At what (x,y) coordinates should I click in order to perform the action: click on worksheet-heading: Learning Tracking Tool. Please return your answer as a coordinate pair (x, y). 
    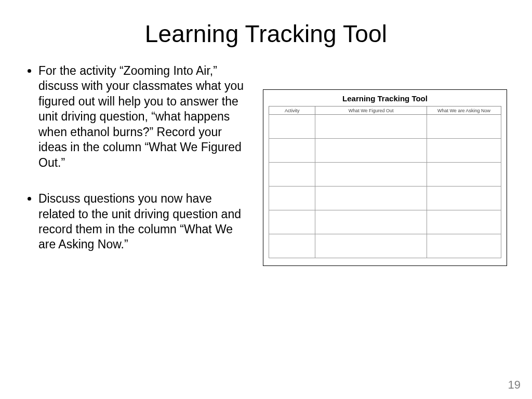
    Looking at the image, I should click on (385, 99).